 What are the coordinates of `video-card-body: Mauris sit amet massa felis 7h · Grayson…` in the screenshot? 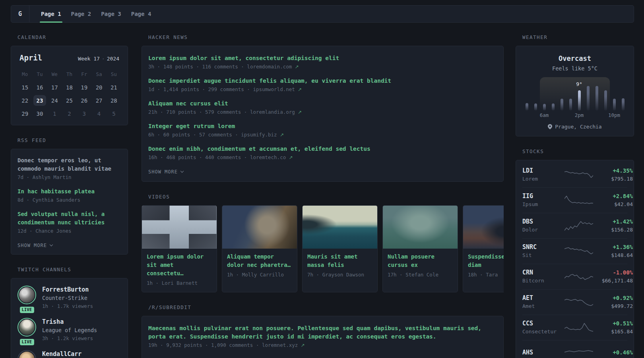 It's located at (340, 266).